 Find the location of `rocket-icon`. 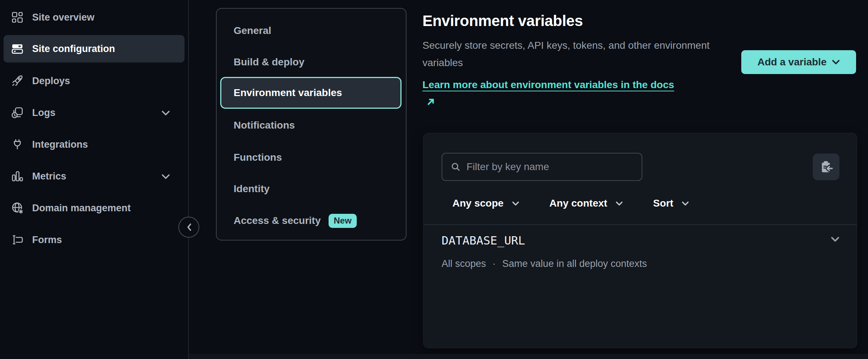

rocket-icon is located at coordinates (17, 81).